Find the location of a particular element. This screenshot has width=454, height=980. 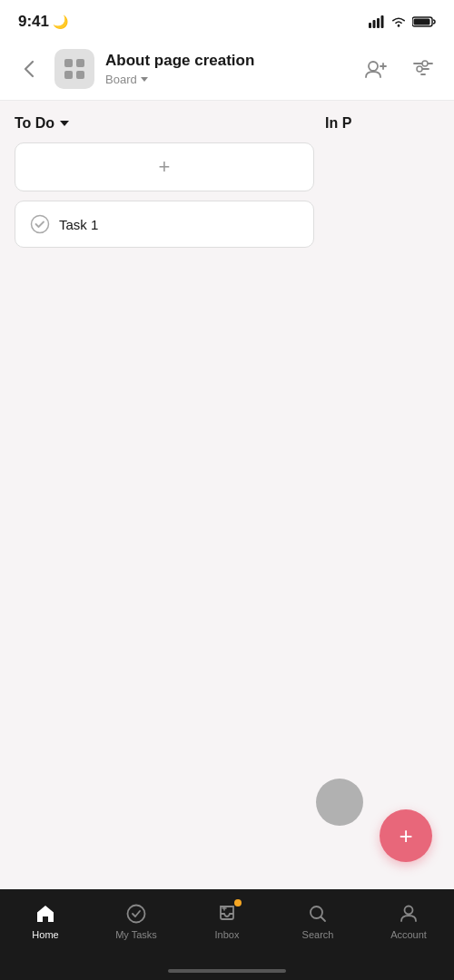

status-bar: 9:41 🌙 is located at coordinates (227, 20).